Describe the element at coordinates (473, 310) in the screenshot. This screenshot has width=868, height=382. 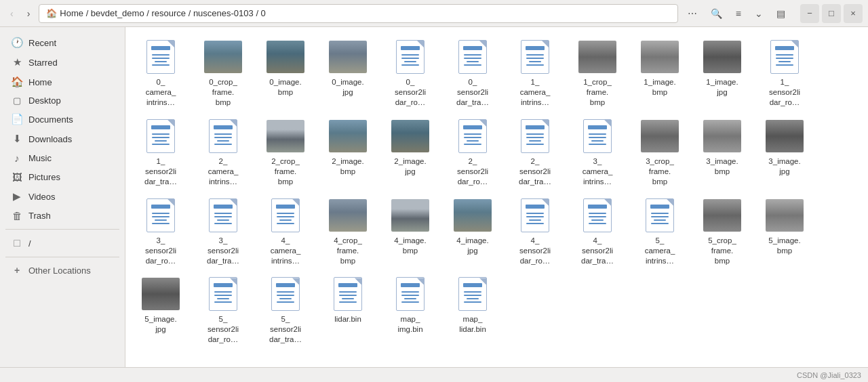
I see `file-item: map_ lidar.bin` at that location.